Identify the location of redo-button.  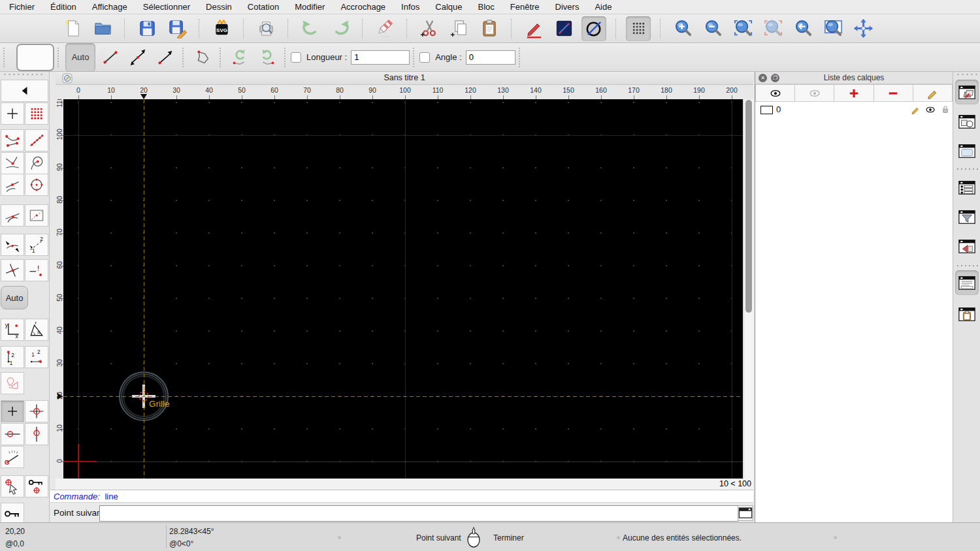
(340, 29).